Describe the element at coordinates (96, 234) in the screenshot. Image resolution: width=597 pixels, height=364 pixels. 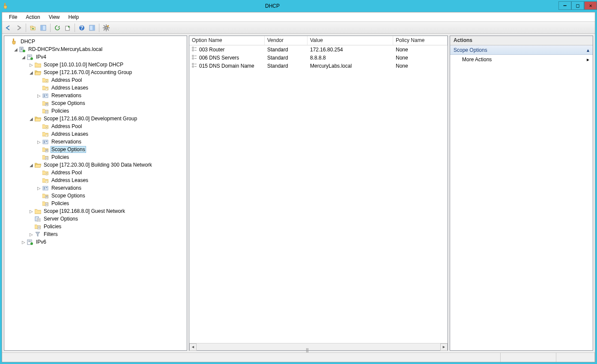
I see `tree-ipv4-filters: ▷Filters` at that location.